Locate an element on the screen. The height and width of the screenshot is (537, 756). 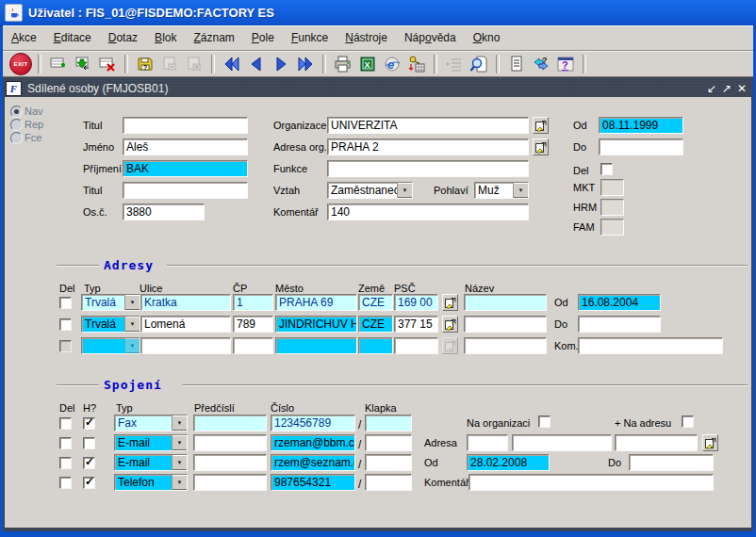
radio-nav is located at coordinates (17, 111).